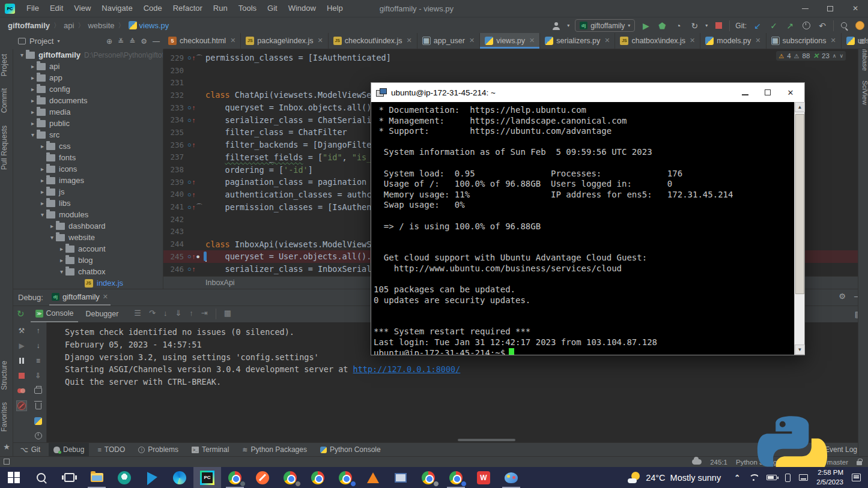 This screenshot has height=488, width=868. I want to click on editor-tab: views.py ✕, so click(510, 41).